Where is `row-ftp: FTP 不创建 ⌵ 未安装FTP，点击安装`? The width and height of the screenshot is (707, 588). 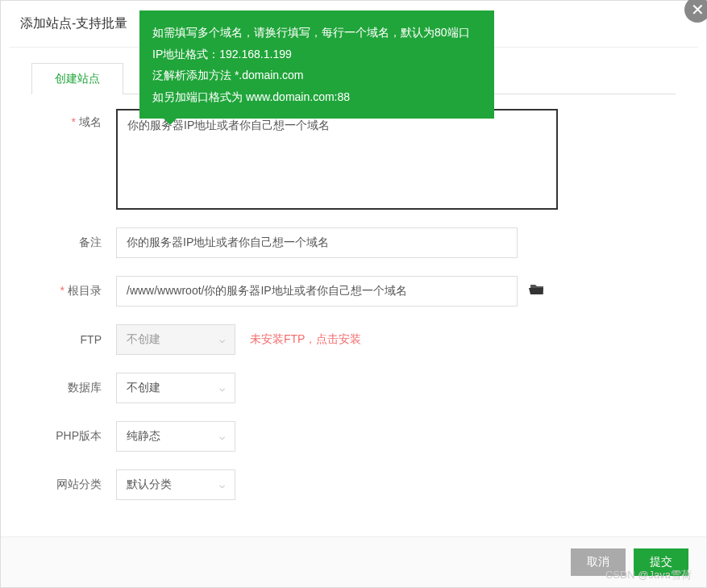
row-ftp: FTP 不创建 ⌵ 未安装FTP，点击安装 is located at coordinates (353, 340).